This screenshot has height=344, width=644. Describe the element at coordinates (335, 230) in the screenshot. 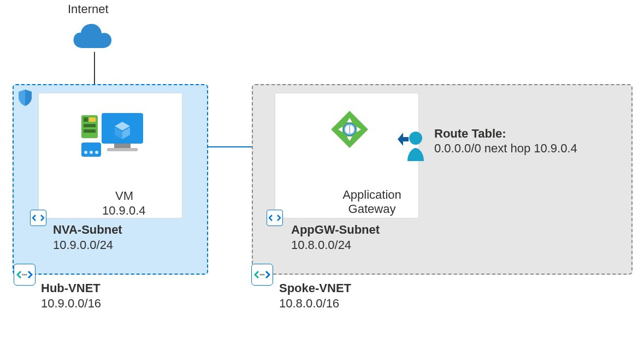

I see `spoke-subnet-name: AppGW-Subnet` at that location.